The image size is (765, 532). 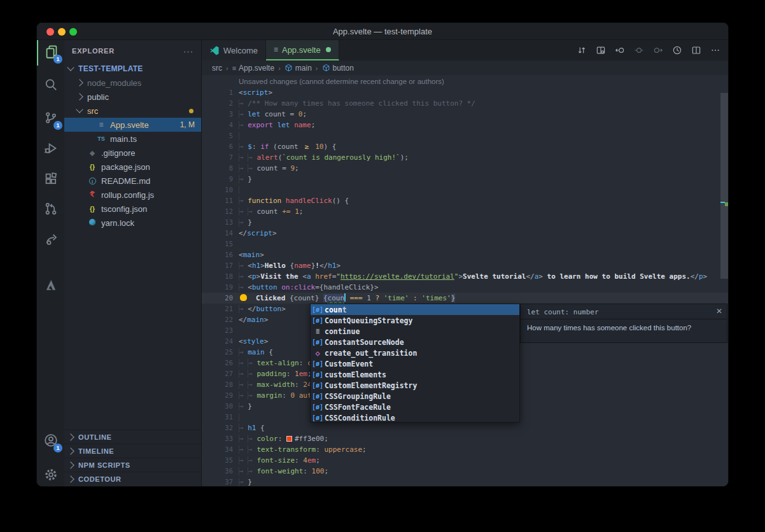 What do you see at coordinates (415, 331) in the screenshot?
I see `suggest-item-continue: ≣continue` at bounding box center [415, 331].